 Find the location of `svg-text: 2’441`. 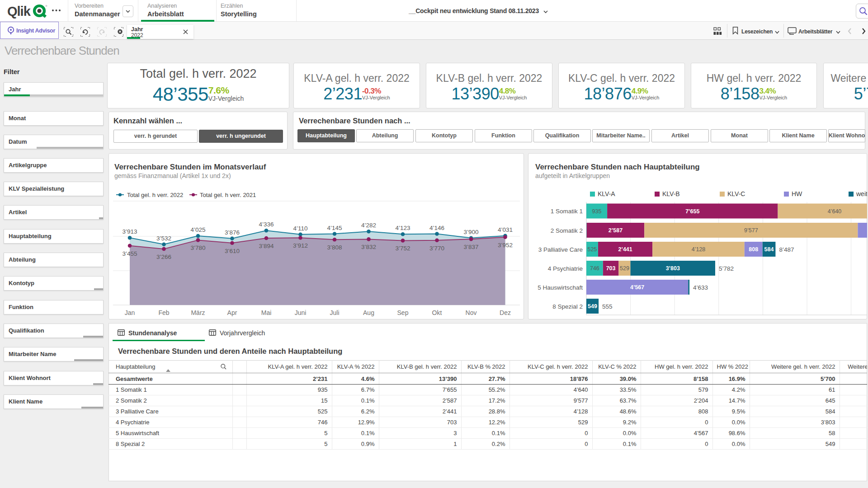

svg-text: 2’441 is located at coordinates (625, 249).